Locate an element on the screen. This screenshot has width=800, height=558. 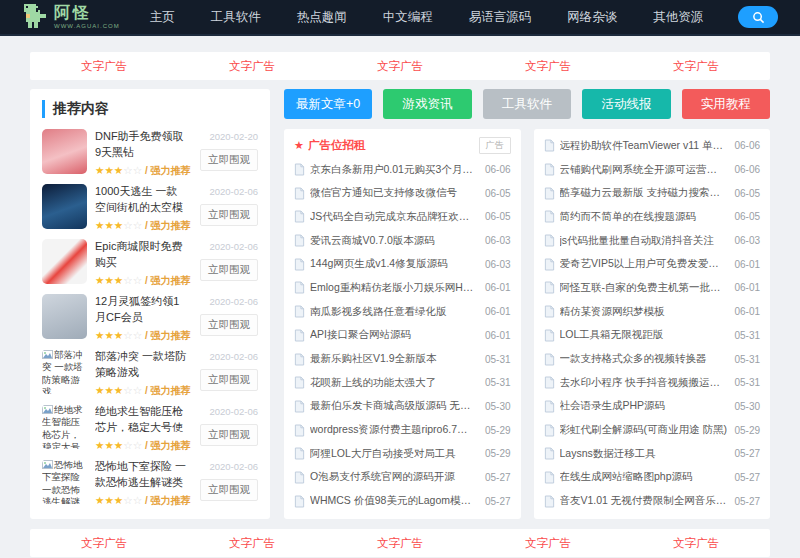
article-title: 南瓜影视多线路任意看绿化版 is located at coordinates (394, 312).